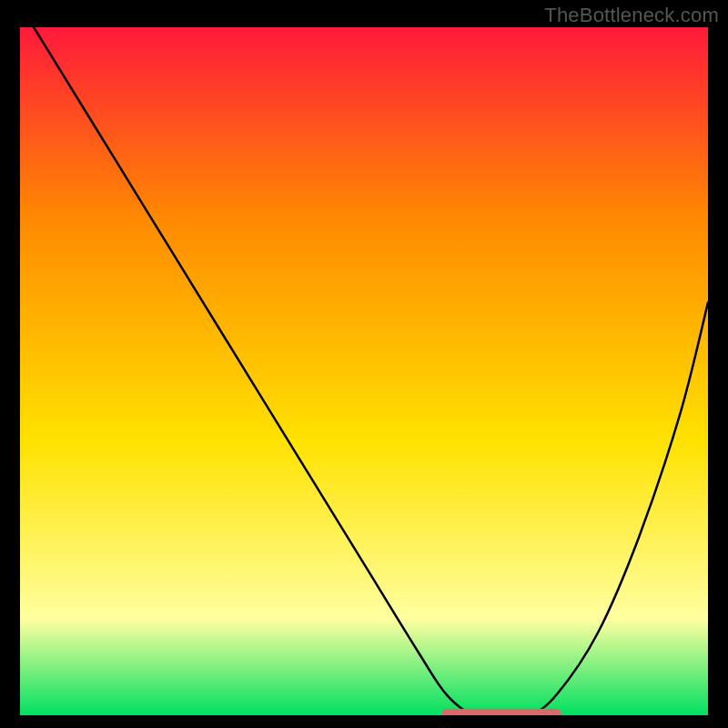  Describe the element at coordinates (632, 15) in the screenshot. I see `watermark-text: TheBottleneck.com` at that location.